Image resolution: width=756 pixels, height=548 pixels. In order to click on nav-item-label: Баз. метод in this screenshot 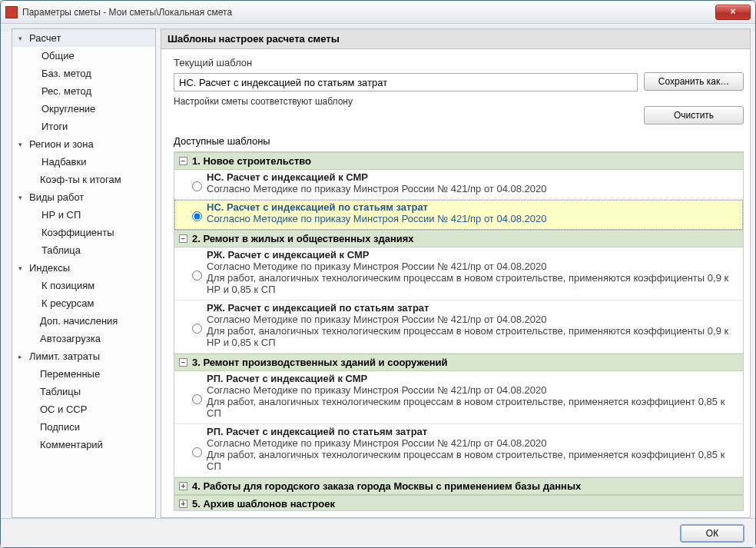, I will do `click(66, 74)`.